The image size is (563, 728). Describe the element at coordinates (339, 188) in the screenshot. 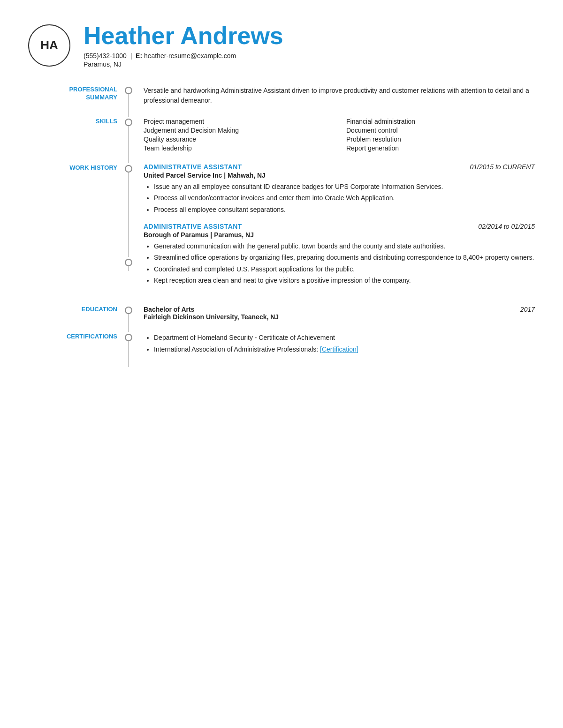

I see `job-1: ADMINISTRATIVE ASSISTANT 01/2015 to CURR…` at that location.